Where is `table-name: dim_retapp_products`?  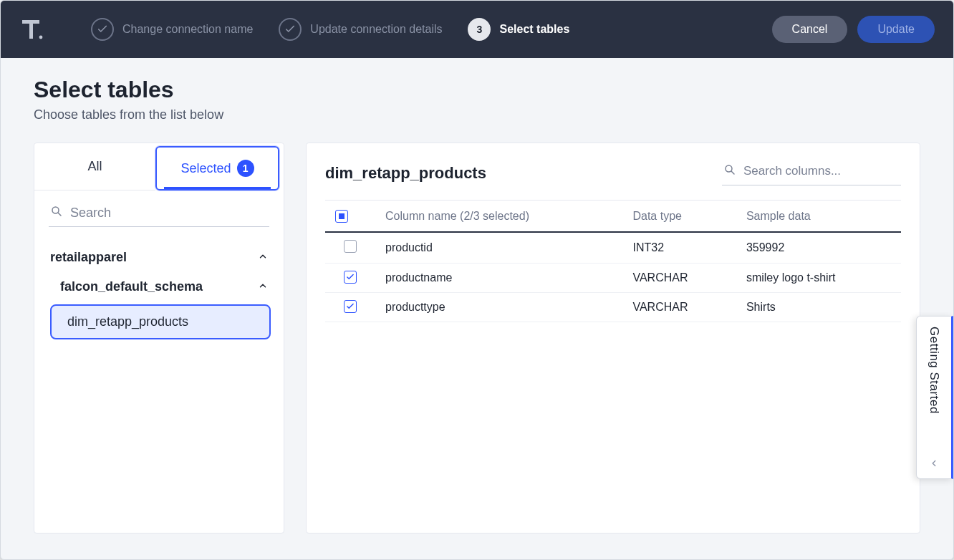 table-name: dim_retapp_products is located at coordinates (127, 322).